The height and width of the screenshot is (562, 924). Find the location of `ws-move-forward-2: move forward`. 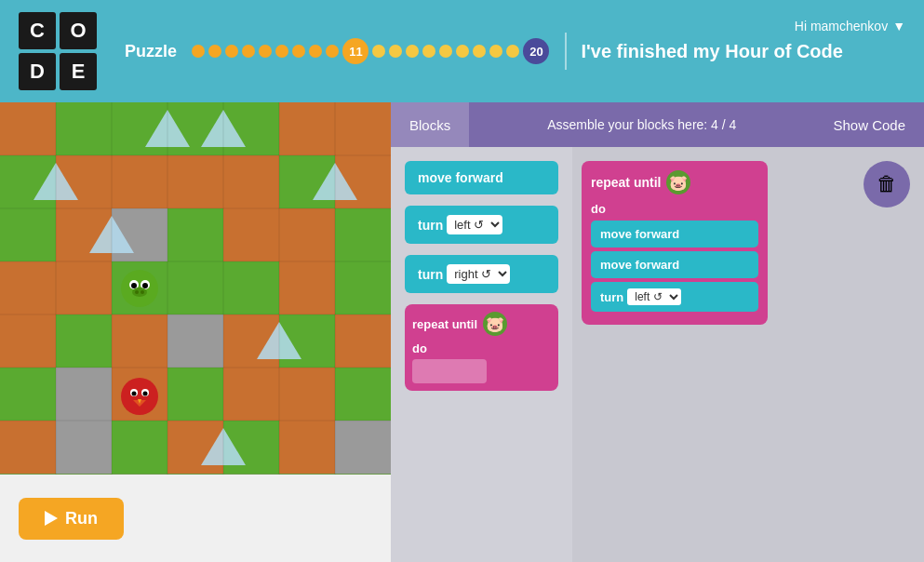

ws-move-forward-2: move forward is located at coordinates (675, 264).